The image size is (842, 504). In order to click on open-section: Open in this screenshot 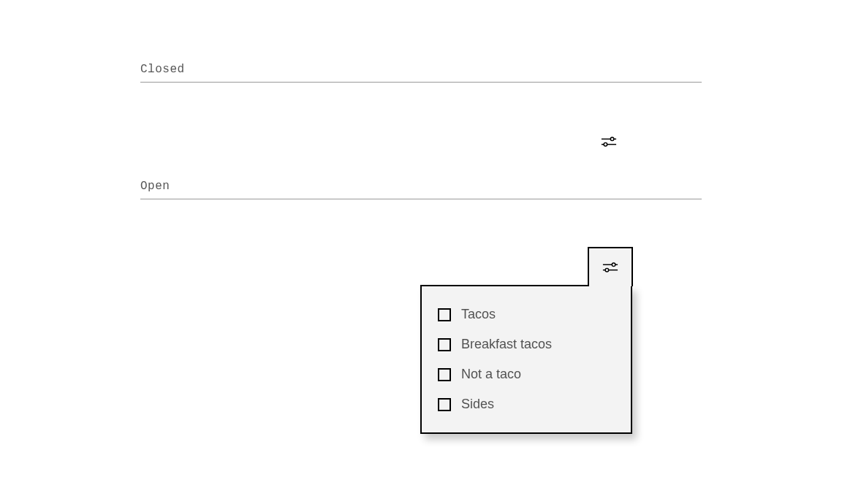, I will do `click(421, 190)`.